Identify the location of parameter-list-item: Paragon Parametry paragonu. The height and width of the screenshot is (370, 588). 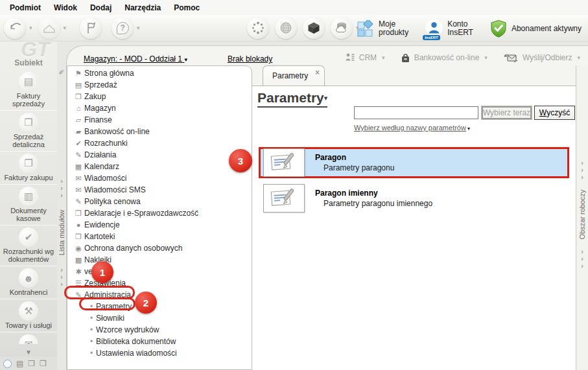
(414, 163).